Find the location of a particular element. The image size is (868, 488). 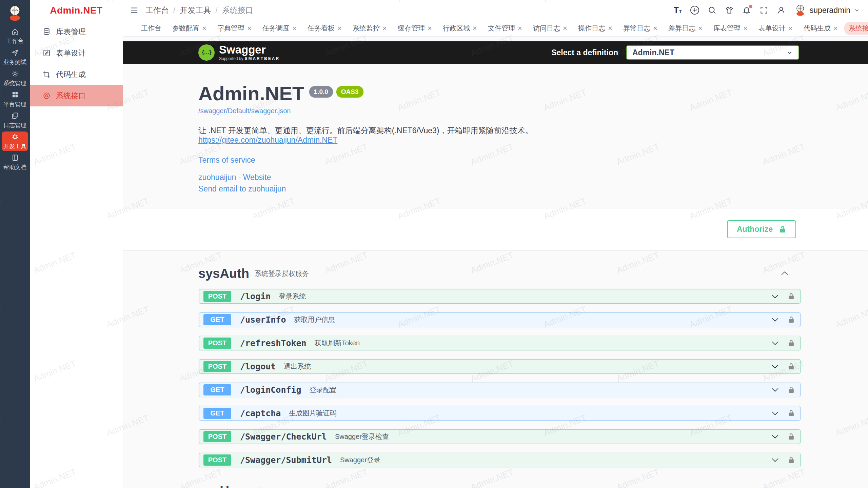

terms-of-service-link: Terms of service is located at coordinates (496, 160).